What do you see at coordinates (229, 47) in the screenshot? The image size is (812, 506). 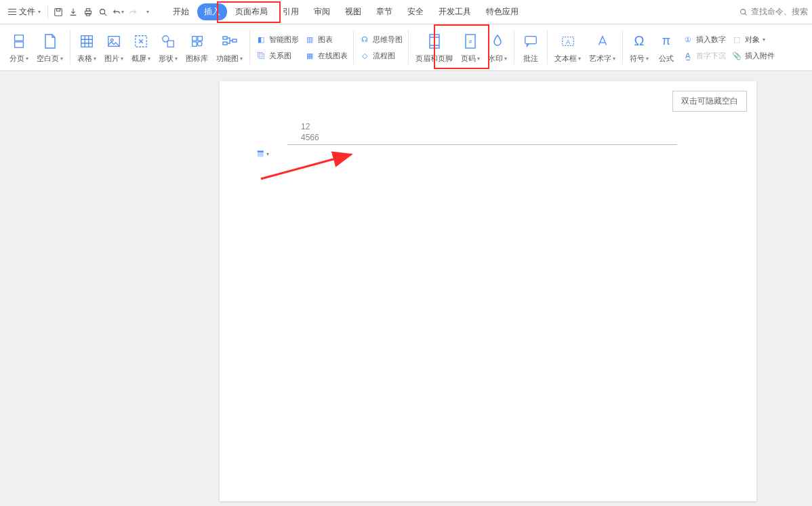 I see `smartart-button: 功能图▾` at bounding box center [229, 47].